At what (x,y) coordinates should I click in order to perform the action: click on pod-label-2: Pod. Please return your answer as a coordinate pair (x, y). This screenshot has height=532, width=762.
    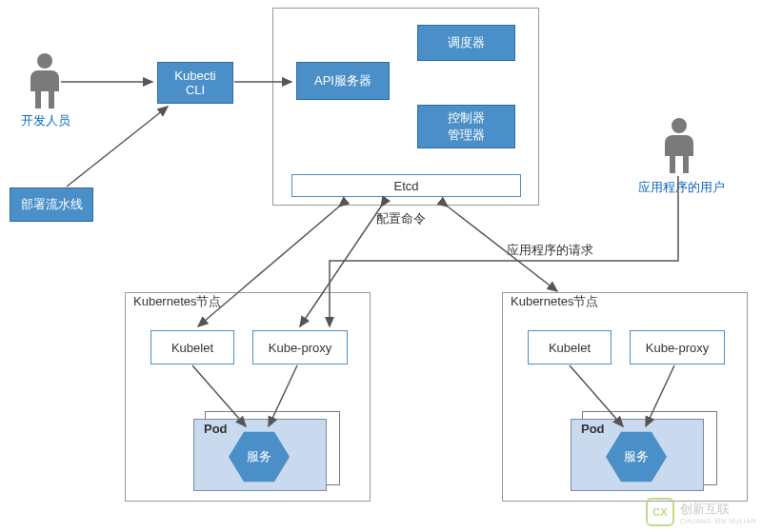
    Looking at the image, I should click on (592, 428).